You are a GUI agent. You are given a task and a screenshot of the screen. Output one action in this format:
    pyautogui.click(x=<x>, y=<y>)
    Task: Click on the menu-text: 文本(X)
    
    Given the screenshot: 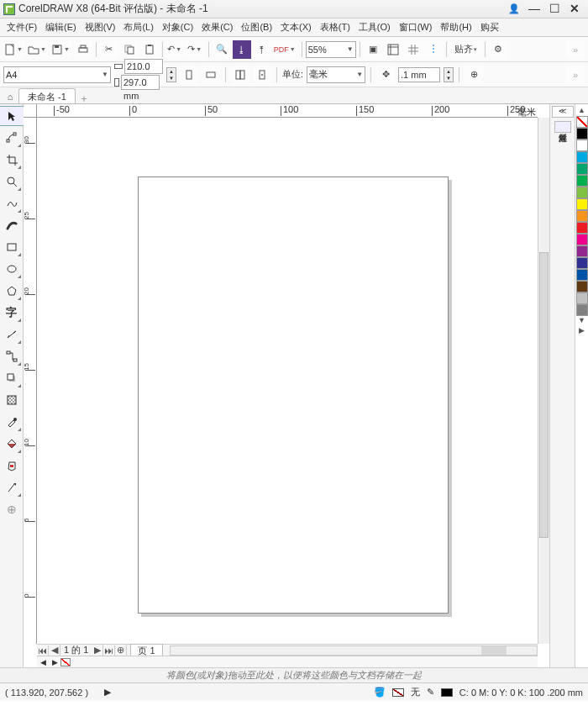 What is the action you would take?
    pyautogui.click(x=296, y=27)
    